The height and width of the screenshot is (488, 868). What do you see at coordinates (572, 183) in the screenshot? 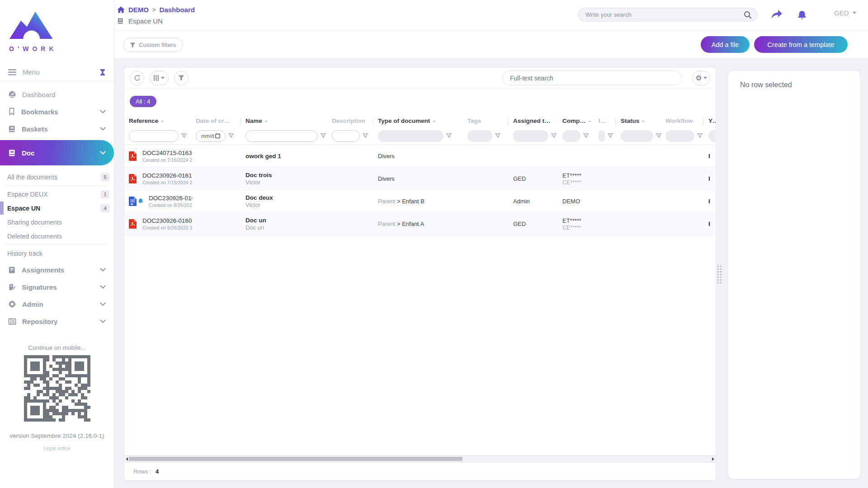
I see `doc-company-sub: CE*****` at bounding box center [572, 183].